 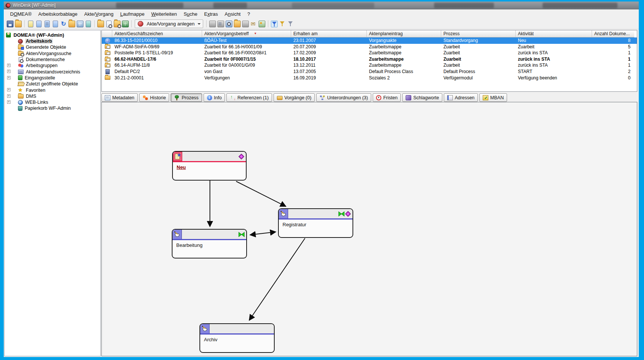 I want to click on sidebar-item-arbeitsgruppen: Arbeitsgruppen, so click(x=52, y=66).